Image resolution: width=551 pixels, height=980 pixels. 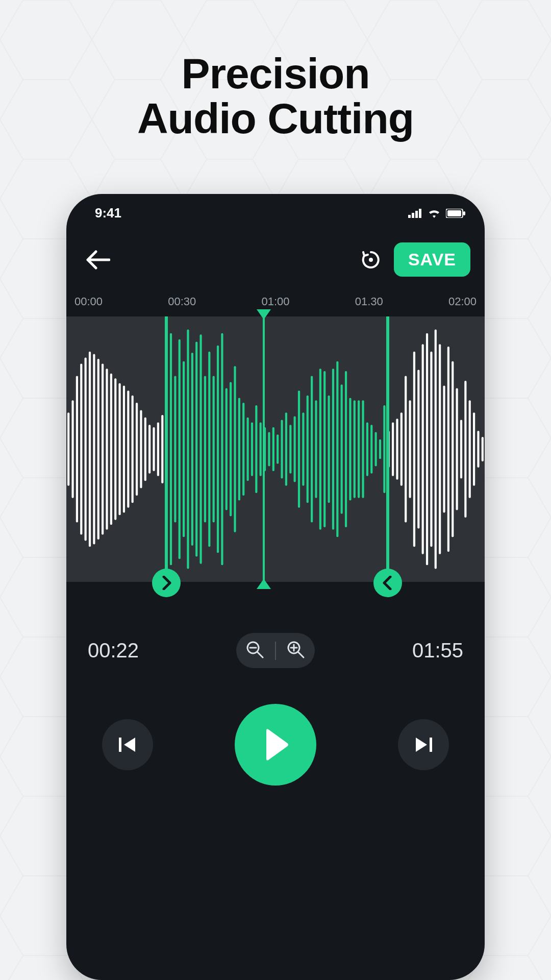 I want to click on page-title: Precision Audio Cutting, so click(x=276, y=96).